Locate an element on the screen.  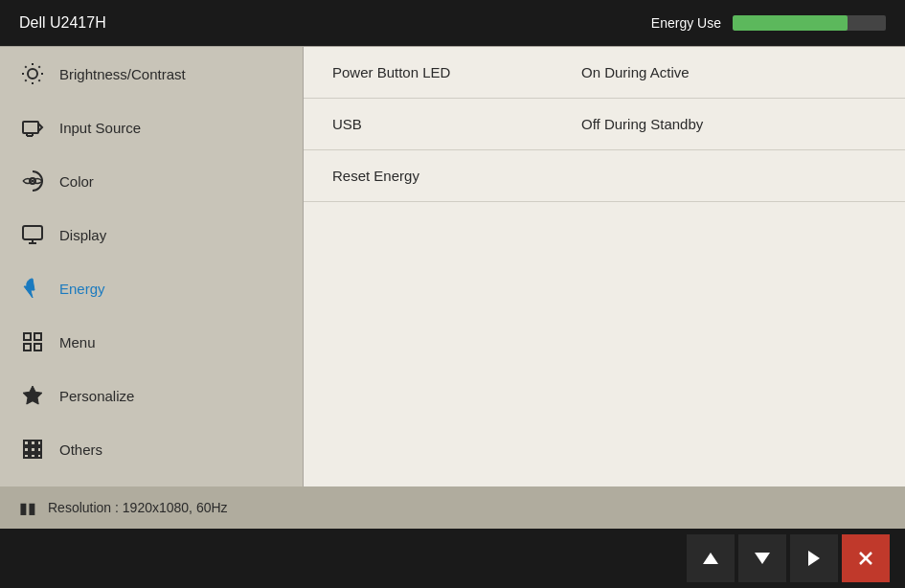
sidebar-label-display: Display is located at coordinates (82, 236).